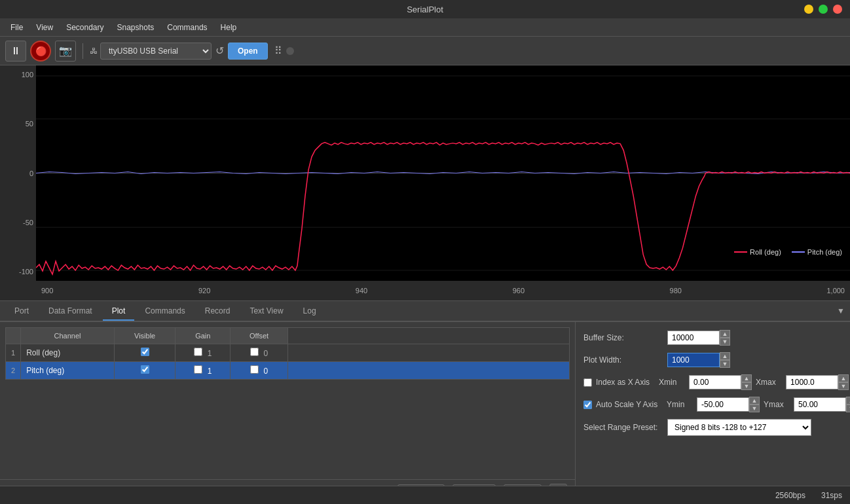 The image size is (850, 504). Describe the element at coordinates (217, 312) in the screenshot. I see `tab-record: Record` at that location.